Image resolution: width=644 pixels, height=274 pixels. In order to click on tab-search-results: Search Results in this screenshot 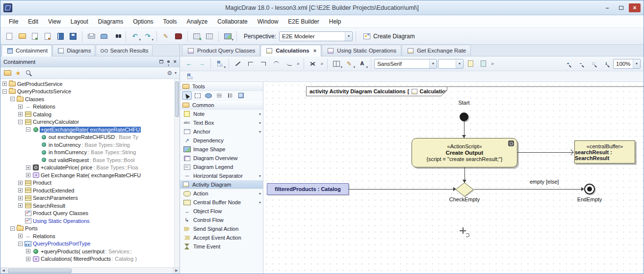, I will do `click(124, 50)`.